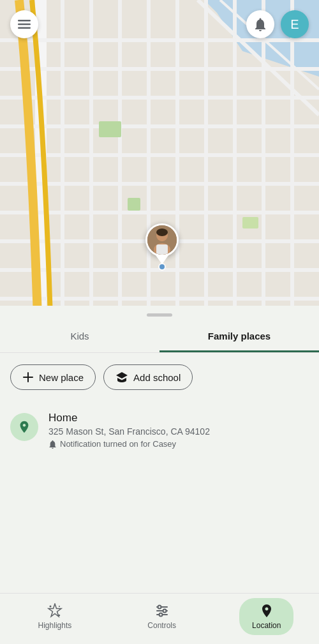  Describe the element at coordinates (295, 24) in the screenshot. I see `avatar-label: E` at that location.